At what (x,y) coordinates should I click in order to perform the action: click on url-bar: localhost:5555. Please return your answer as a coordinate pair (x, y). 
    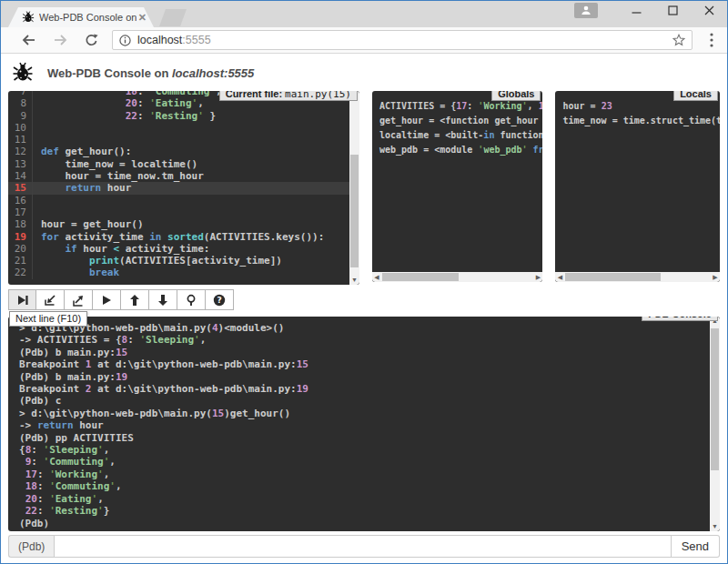
    Looking at the image, I should click on (402, 40).